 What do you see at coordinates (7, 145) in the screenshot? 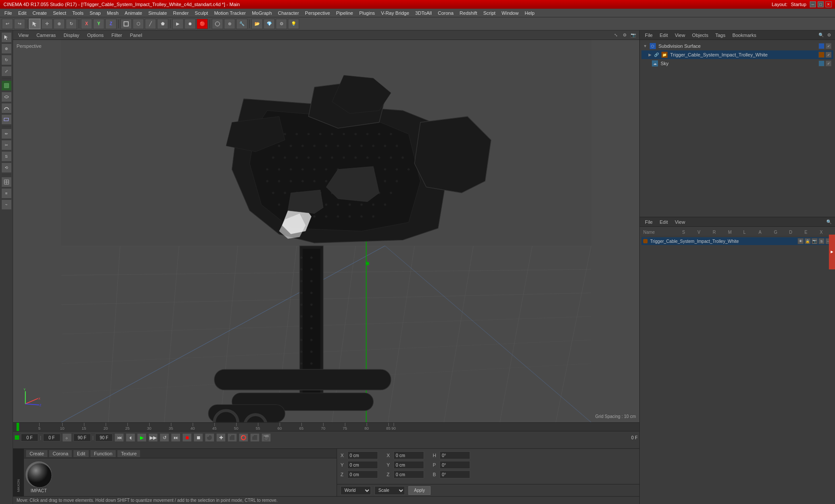
I see `tool-knife: ✂` at bounding box center [7, 145].